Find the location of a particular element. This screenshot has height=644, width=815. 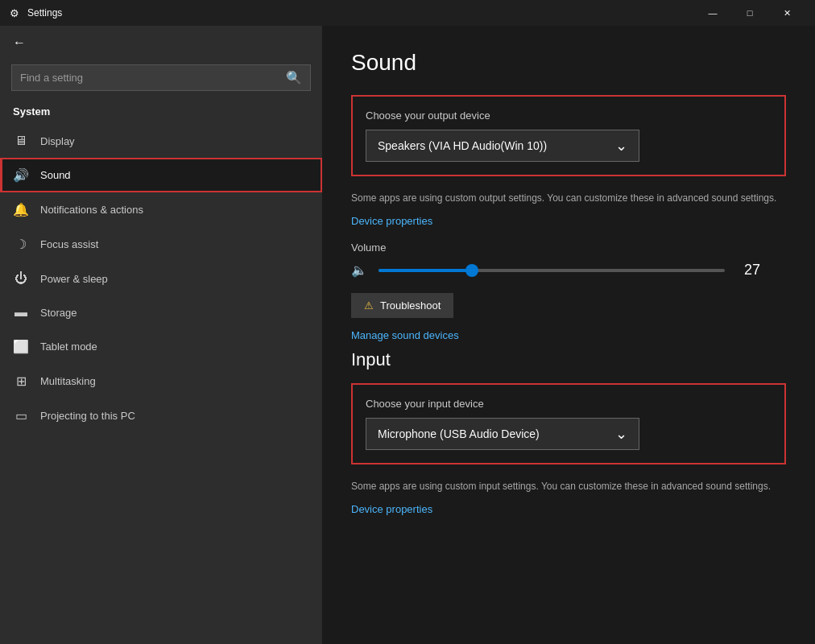

sidebar-item-multitasking-label: Multitasking is located at coordinates (68, 382).